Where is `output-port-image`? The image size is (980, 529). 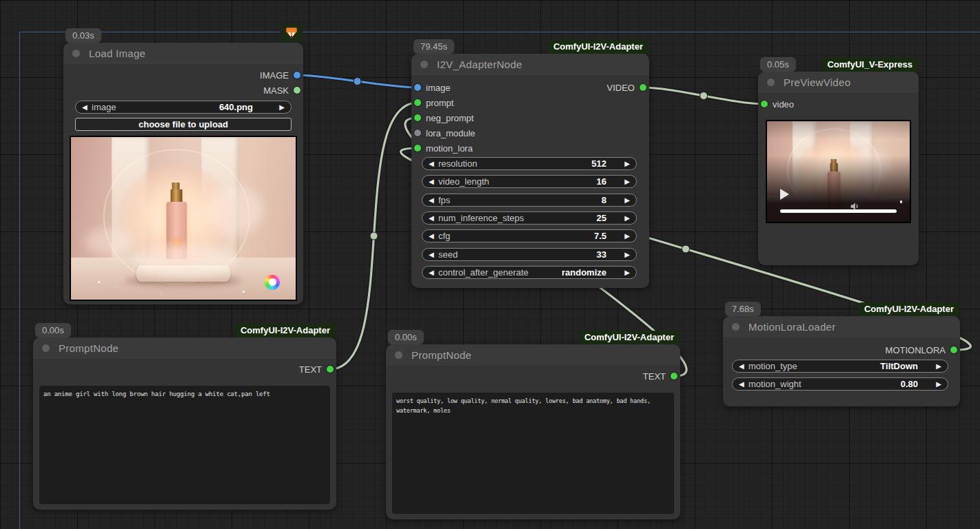
output-port-image is located at coordinates (297, 75).